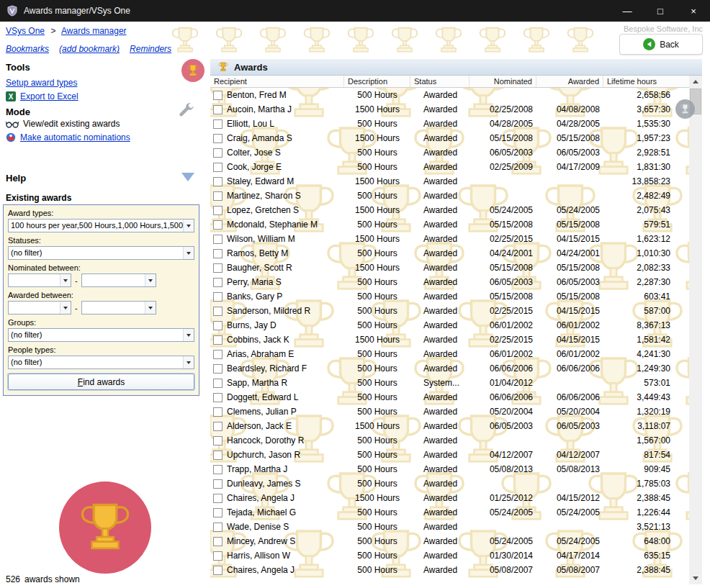  Describe the element at coordinates (40, 281) in the screenshot. I see `nominated-from-select` at that location.